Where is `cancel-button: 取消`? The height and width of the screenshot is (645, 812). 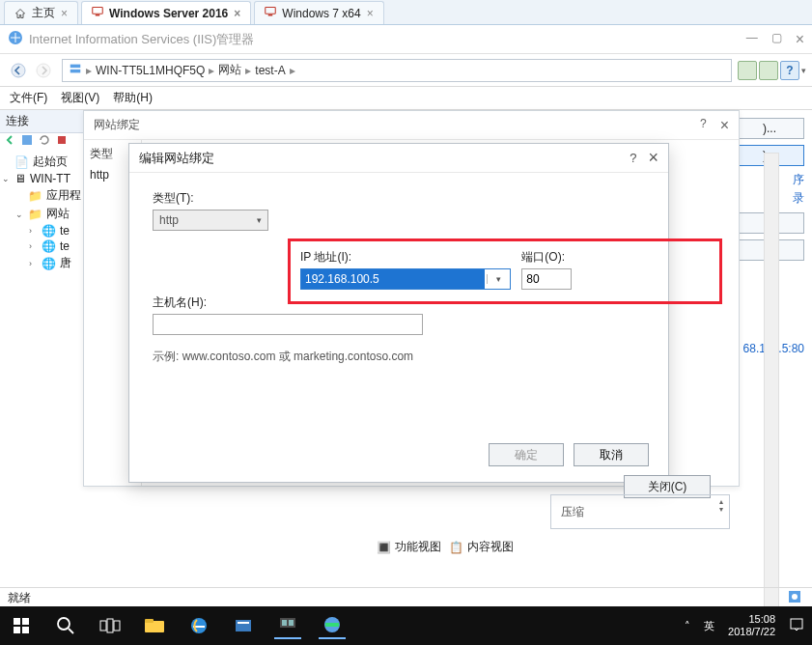 cancel-button: 取消 is located at coordinates (611, 455).